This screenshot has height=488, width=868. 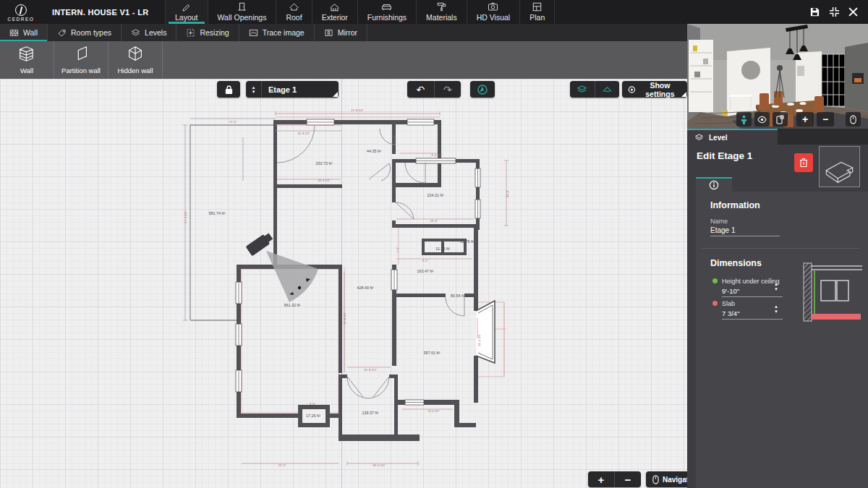 I want to click on dimension-label: 36'-0 1/2", so click(x=379, y=466).